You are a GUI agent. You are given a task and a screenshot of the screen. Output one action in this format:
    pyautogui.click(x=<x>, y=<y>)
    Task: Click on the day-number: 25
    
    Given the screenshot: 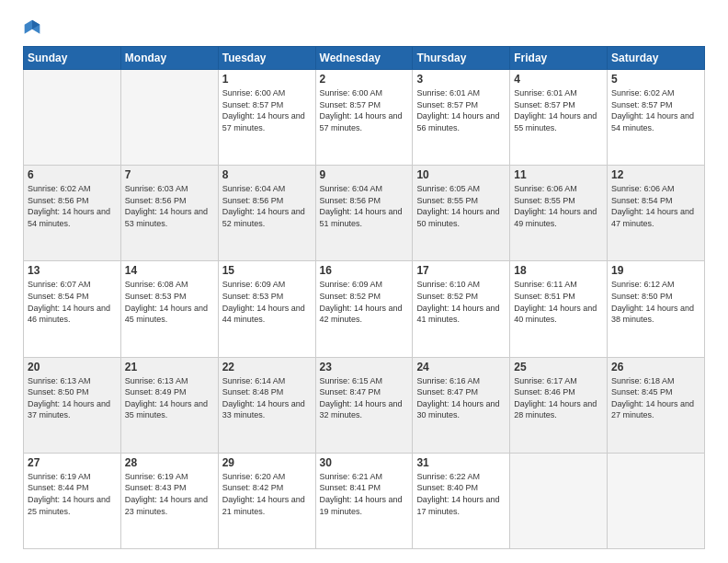 What is the action you would take?
    pyautogui.click(x=559, y=367)
    